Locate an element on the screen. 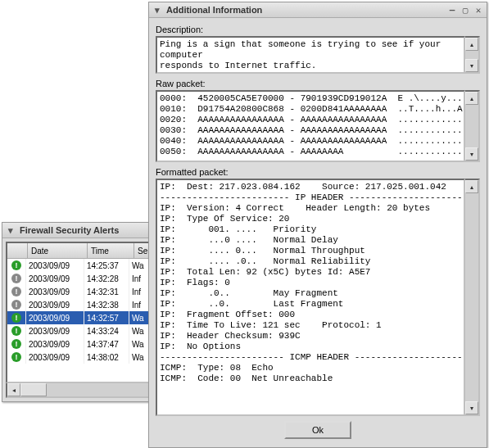  cell-time: 14:33:24 is located at coordinates (106, 331).